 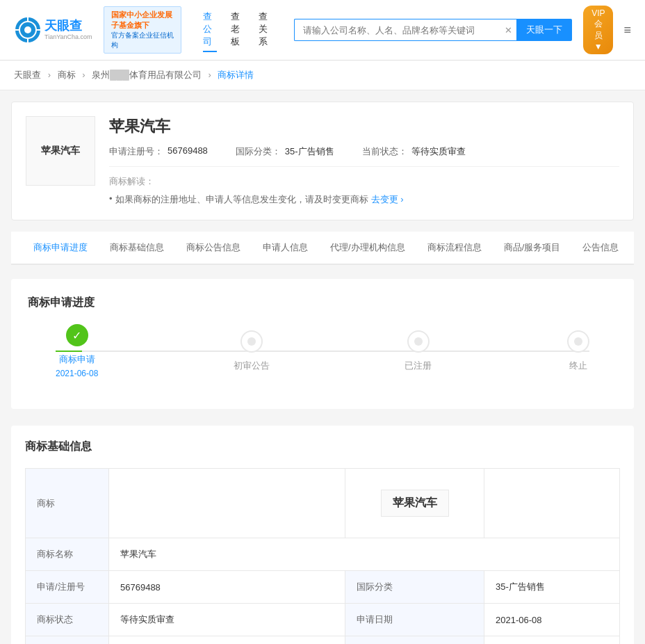 I want to click on intl-reg-date-value: -, so click(x=552, y=641).